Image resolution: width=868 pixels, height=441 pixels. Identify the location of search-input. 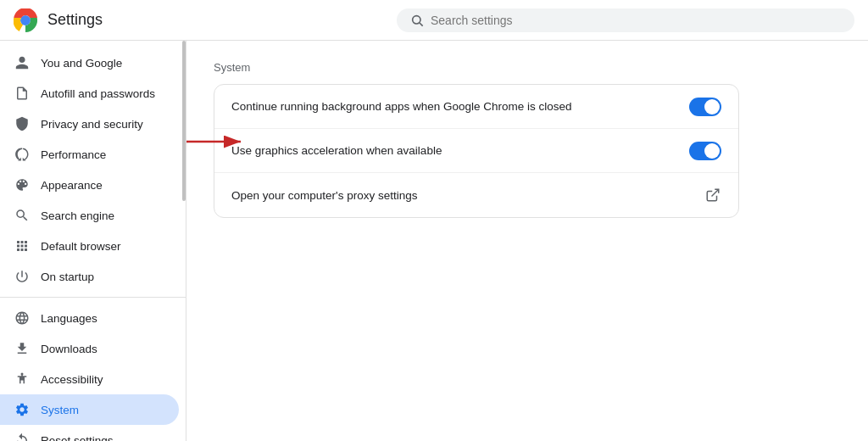
(636, 20).